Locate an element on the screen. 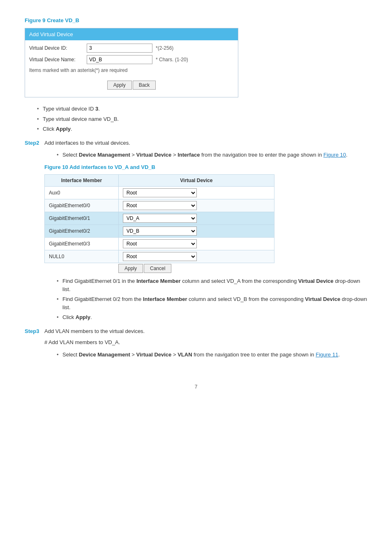  vd-select-ge00: Root is located at coordinates (160, 206).